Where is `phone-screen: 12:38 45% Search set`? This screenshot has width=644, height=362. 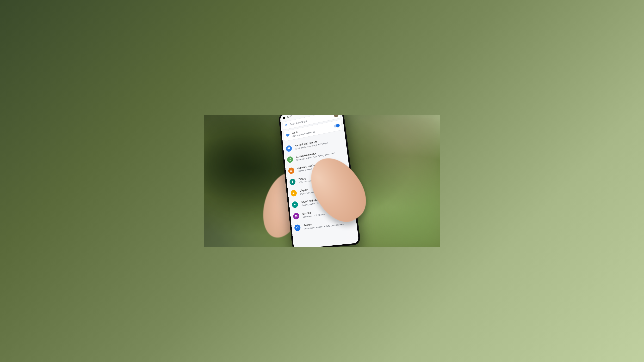 phone-screen: 12:38 45% Search set is located at coordinates (320, 181).